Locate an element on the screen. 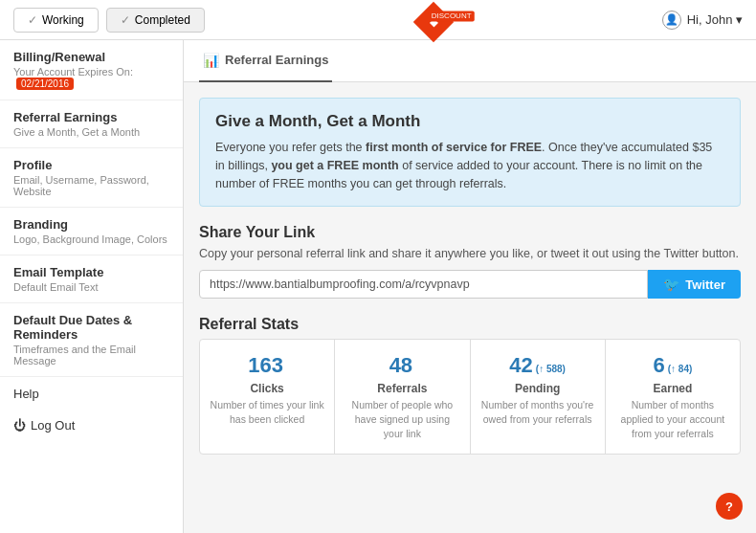  info-body-part1: Everyone you refer gets the is located at coordinates (291, 147).